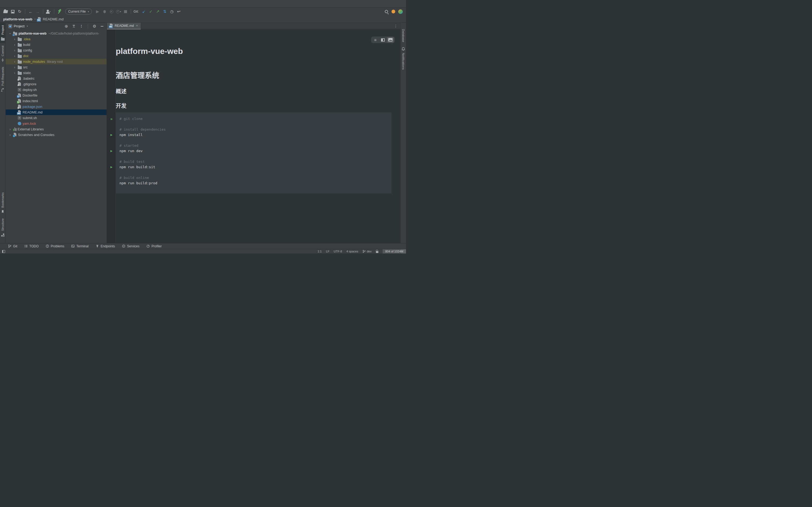 This screenshot has width=812, height=507. Describe the element at coordinates (352, 251) in the screenshot. I see `indent-style: 4 spaces` at that location.